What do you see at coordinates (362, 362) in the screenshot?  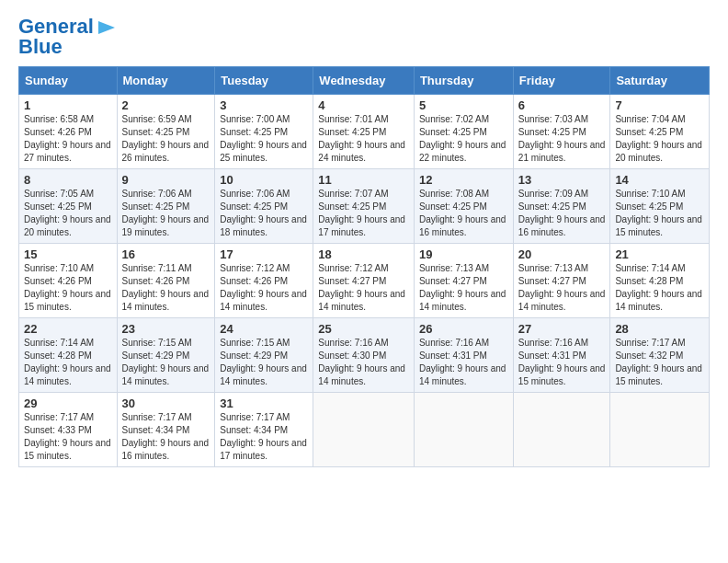 I see `cell-info: Sunrise: 7:16 AMSunset: 4:30 PMDaylight:…` at bounding box center [362, 362].